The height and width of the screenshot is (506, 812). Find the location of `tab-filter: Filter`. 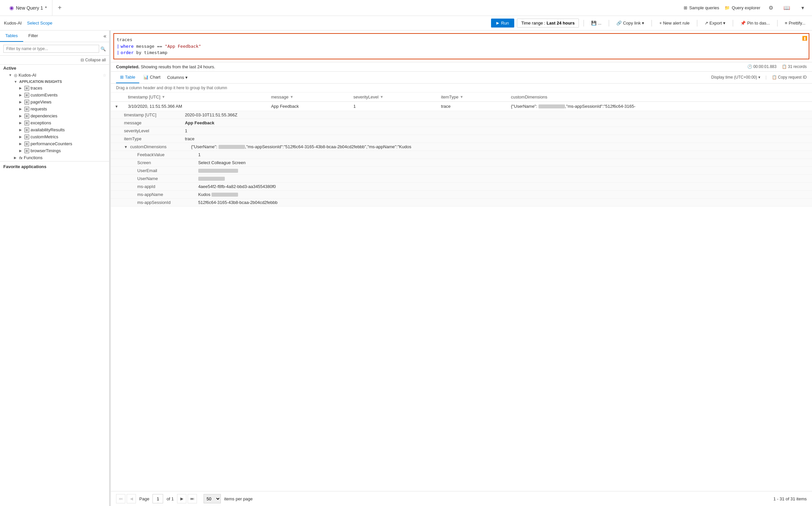

tab-filter: Filter is located at coordinates (33, 36).